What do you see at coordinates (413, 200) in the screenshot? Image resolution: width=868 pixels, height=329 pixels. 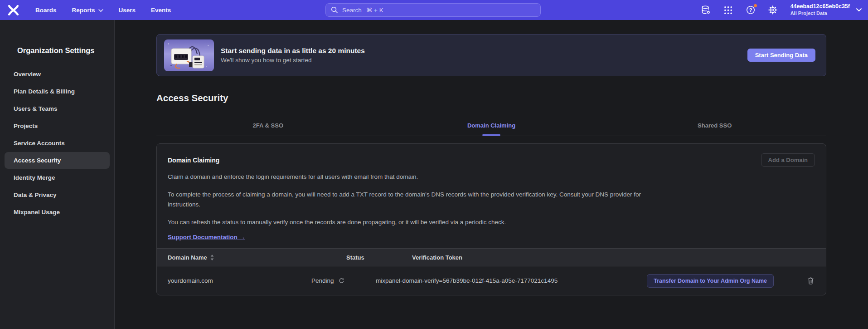 I see `card-paragraph: To complete the process of claiming a do…` at bounding box center [413, 200].